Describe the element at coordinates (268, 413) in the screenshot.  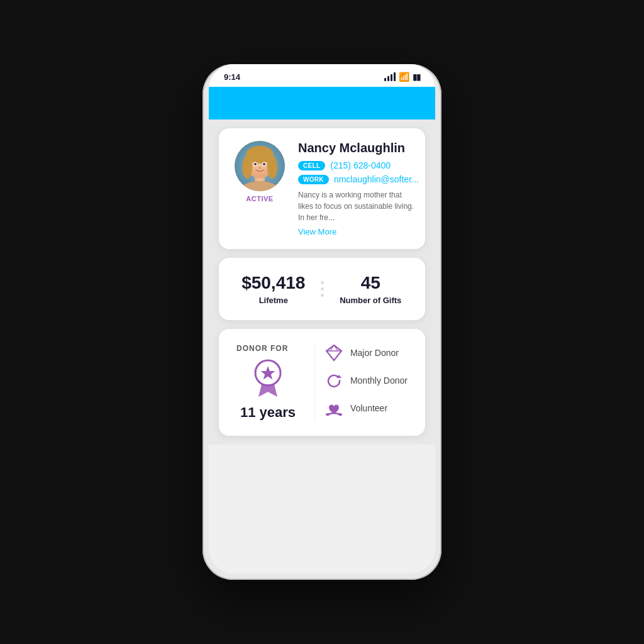
I see `donor-years: 11 years` at that location.